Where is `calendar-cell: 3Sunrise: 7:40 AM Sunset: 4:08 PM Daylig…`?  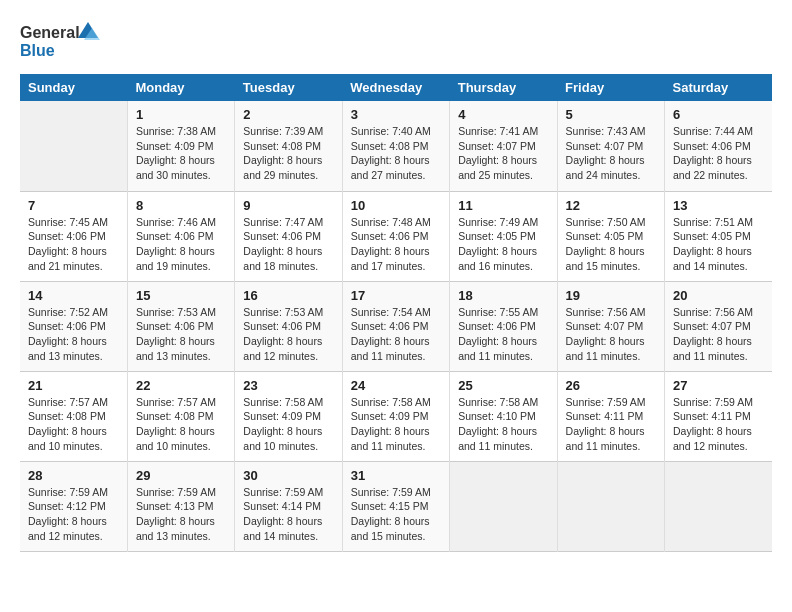
calendar-cell: 3Sunrise: 7:40 AM Sunset: 4:08 PM Daylig… is located at coordinates (396, 146).